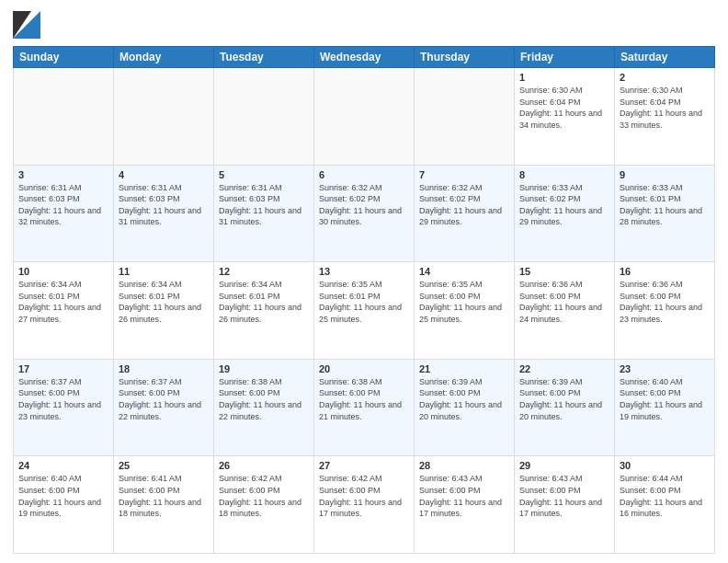 This screenshot has width=728, height=563. What do you see at coordinates (164, 408) in the screenshot?
I see `calendar-cell: 18Sunrise: 6:37 AMSunset: 6:00 PMDayligh…` at bounding box center [164, 408].